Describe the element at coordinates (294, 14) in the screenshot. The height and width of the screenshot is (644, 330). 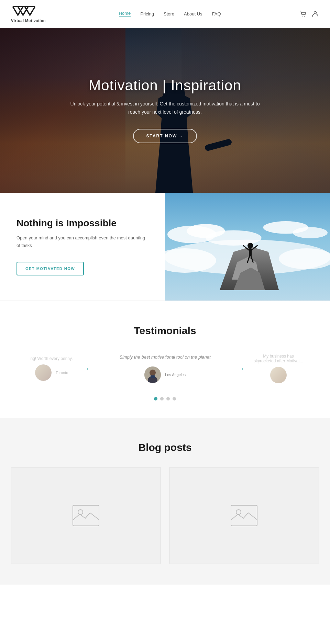
I see `nav-divider` at that location.